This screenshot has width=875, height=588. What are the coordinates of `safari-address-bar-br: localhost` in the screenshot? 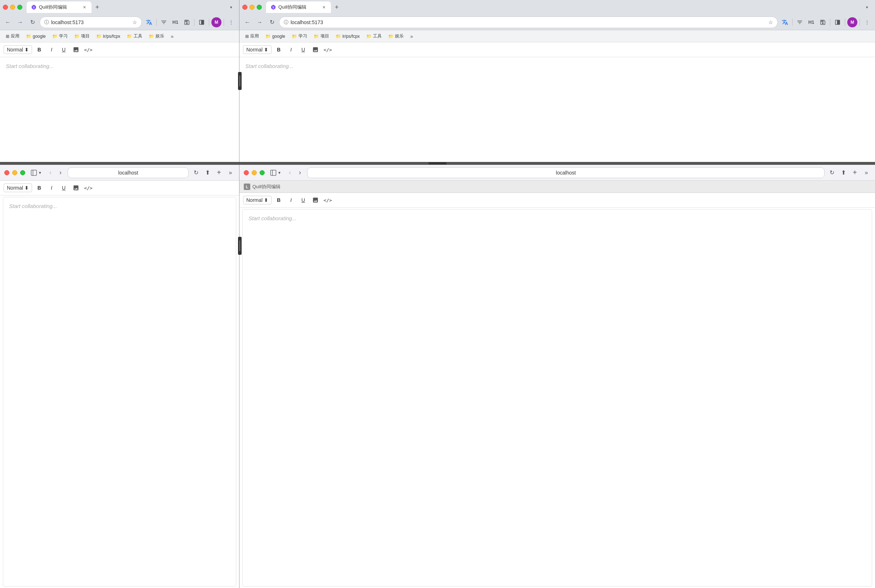 It's located at (566, 172).